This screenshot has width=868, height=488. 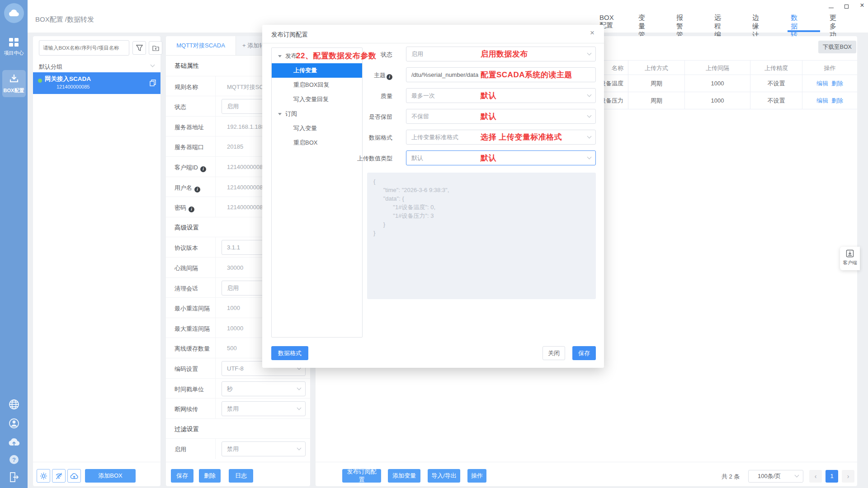 I want to click on field-value: 20185, so click(x=235, y=146).